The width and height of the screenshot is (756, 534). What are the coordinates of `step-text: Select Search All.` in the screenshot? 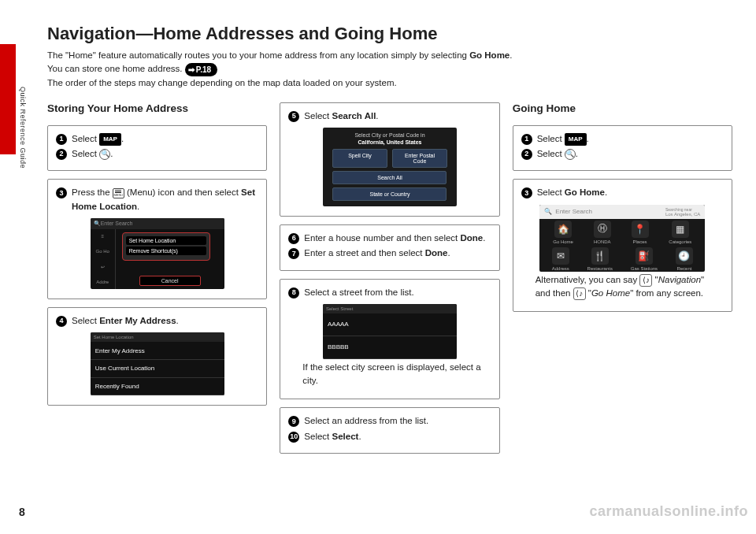 It's located at (341, 117).